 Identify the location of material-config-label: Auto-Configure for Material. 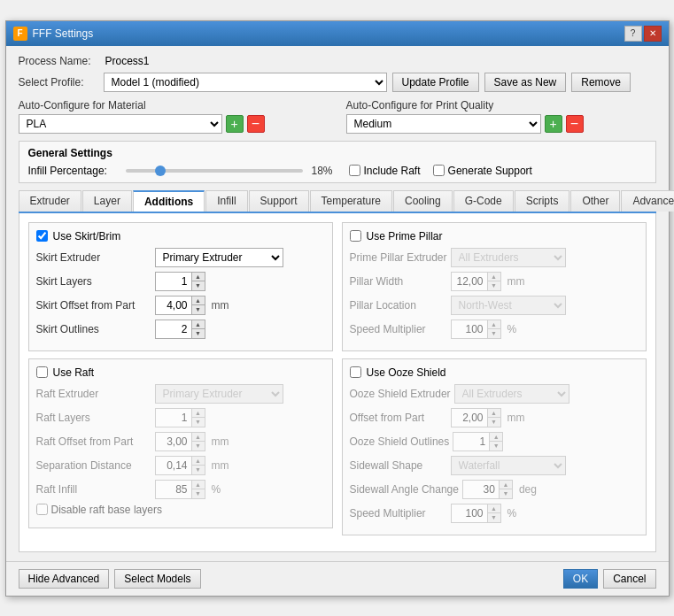
(174, 105).